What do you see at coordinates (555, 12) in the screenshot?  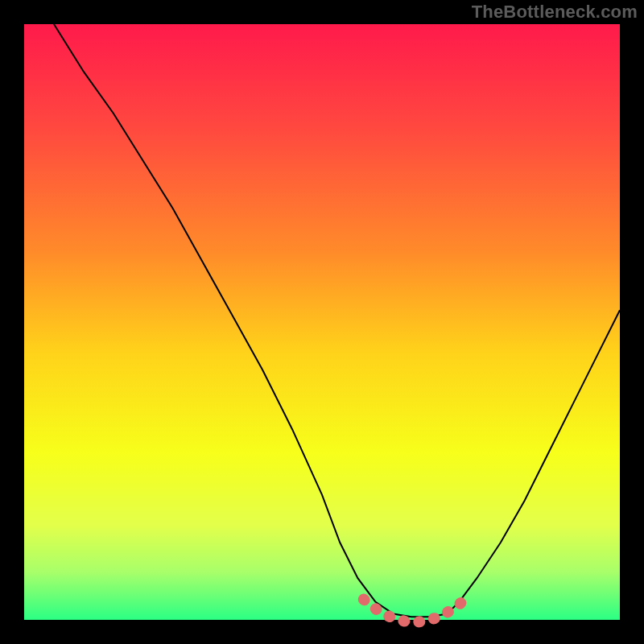 I see `watermark-text: TheBottleneck.com` at bounding box center [555, 12].